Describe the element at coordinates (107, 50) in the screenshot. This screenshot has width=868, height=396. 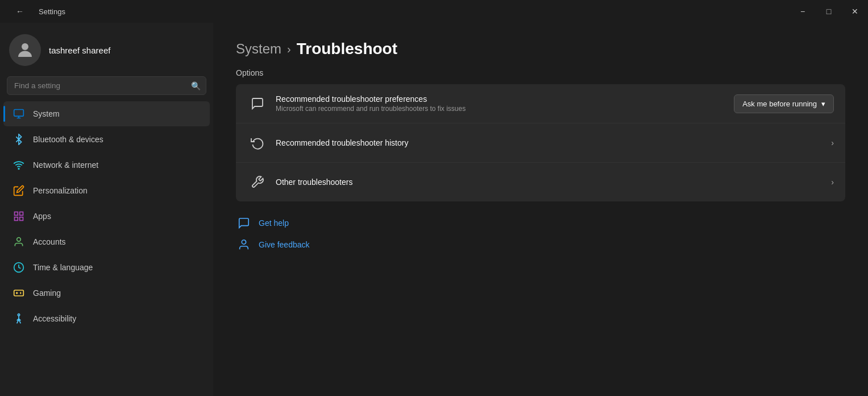
I see `user-profile: tashreef shareef` at that location.